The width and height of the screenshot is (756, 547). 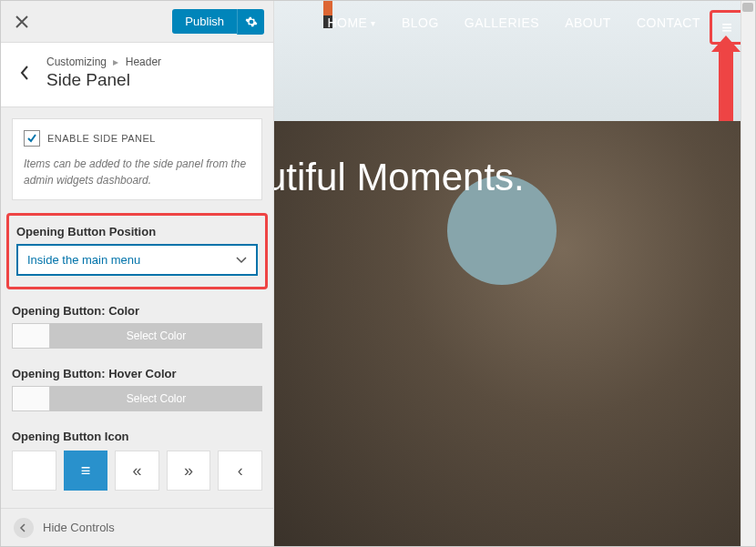 What do you see at coordinates (137, 471) in the screenshot?
I see `angle-double-left-icon: «` at bounding box center [137, 471].